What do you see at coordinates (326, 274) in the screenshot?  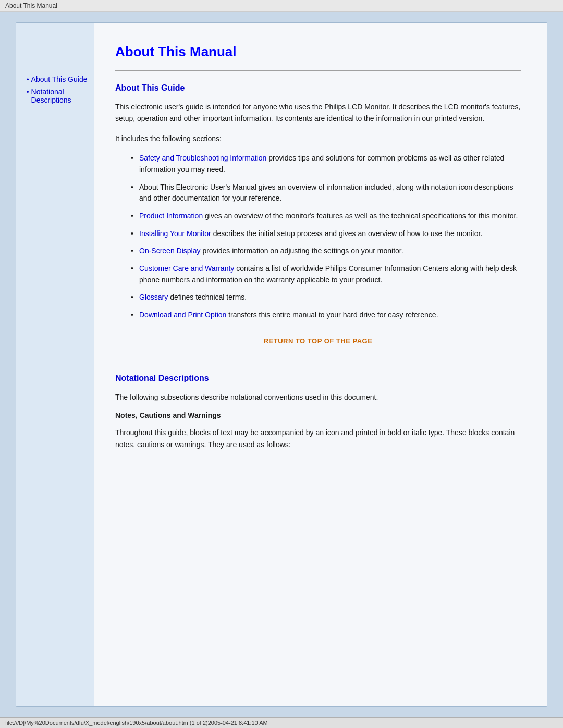 I see `list-item-customer: Customer Care and Warranty contains a li…` at bounding box center [326, 274].